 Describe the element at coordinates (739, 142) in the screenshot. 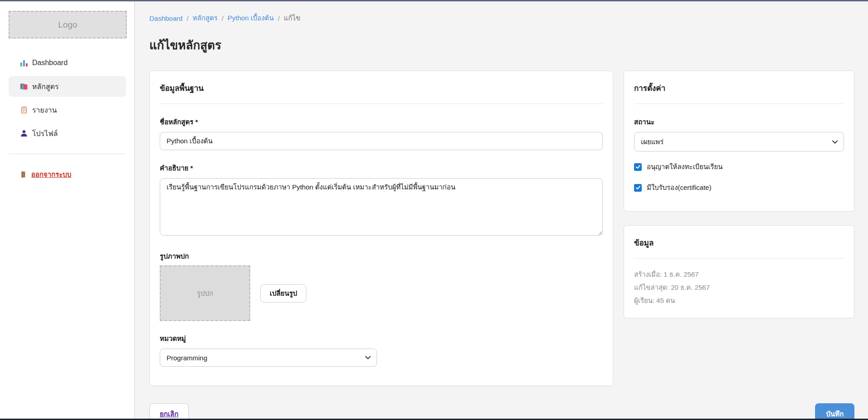

I see `status-select: เผยแพร่` at that location.